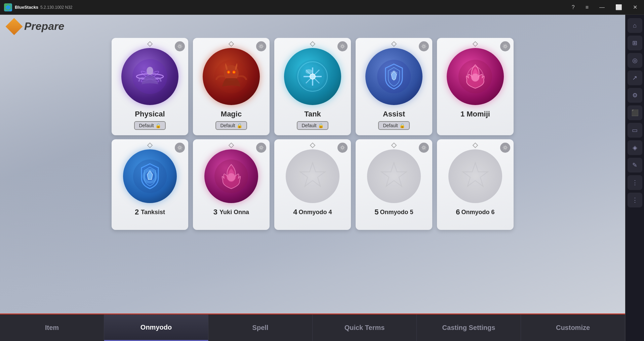  What do you see at coordinates (619, 7) in the screenshot?
I see `restore-button: ⬜` at bounding box center [619, 7].